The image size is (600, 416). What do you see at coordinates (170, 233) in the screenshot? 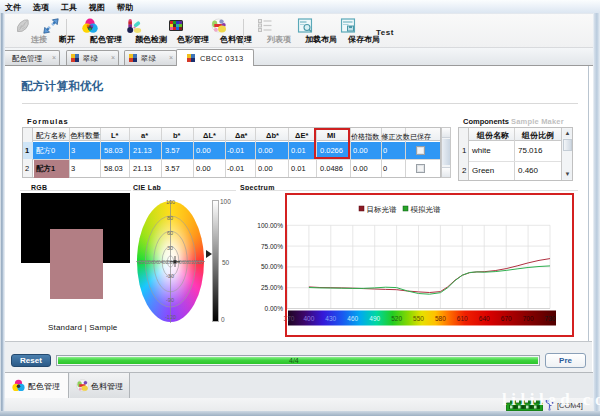
I see `svg-text: 60` at bounding box center [170, 233].